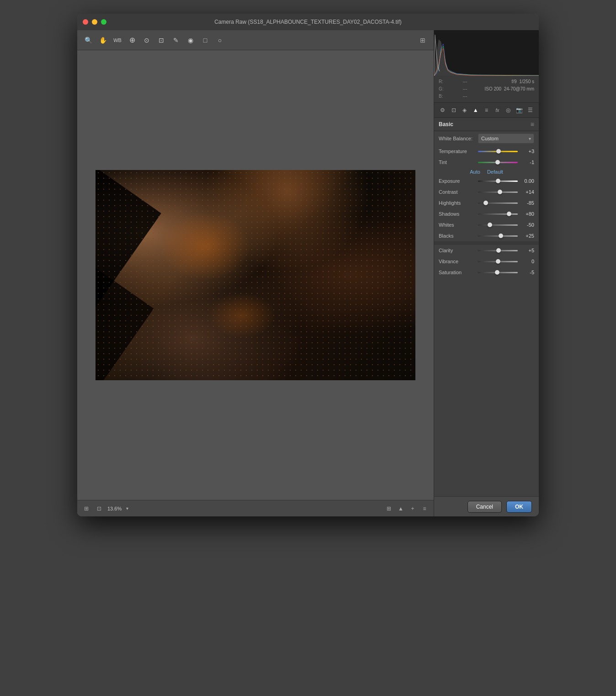 Image resolution: width=616 pixels, height=696 pixels. What do you see at coordinates (527, 181) in the screenshot?
I see `exposure-value: 0.00` at bounding box center [527, 181].